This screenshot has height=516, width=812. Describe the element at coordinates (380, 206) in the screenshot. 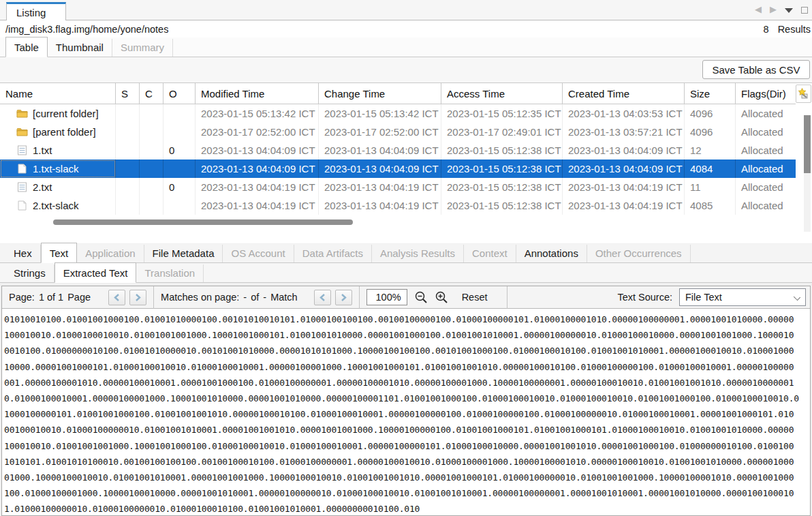

I see `cell-change: 2023-01-13 04:04:19 ICT` at that location.